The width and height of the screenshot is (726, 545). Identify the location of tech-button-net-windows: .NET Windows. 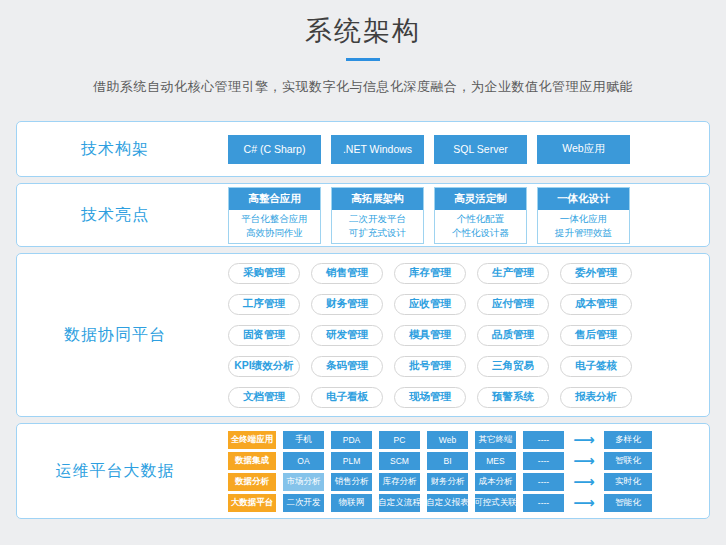
(378, 150).